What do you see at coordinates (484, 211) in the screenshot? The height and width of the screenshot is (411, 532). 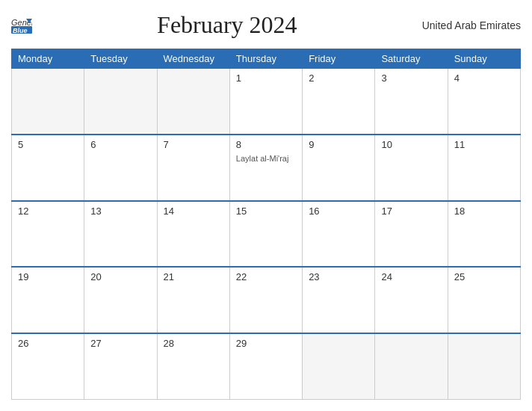 I see `day-number: 18` at bounding box center [484, 211].